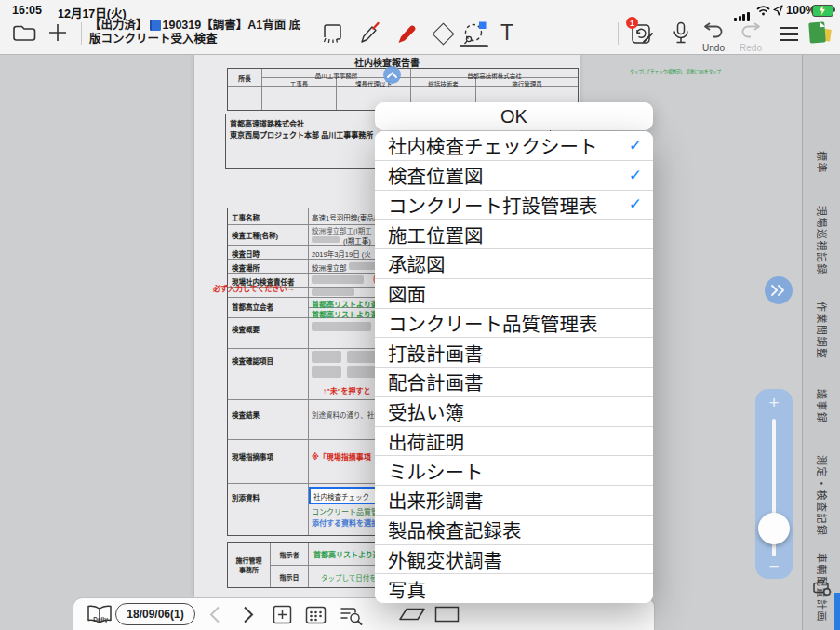 This screenshot has height=630, width=840. What do you see at coordinates (513, 411) in the screenshot?
I see `menu-item: 受払い簿✓` at bounding box center [513, 411].